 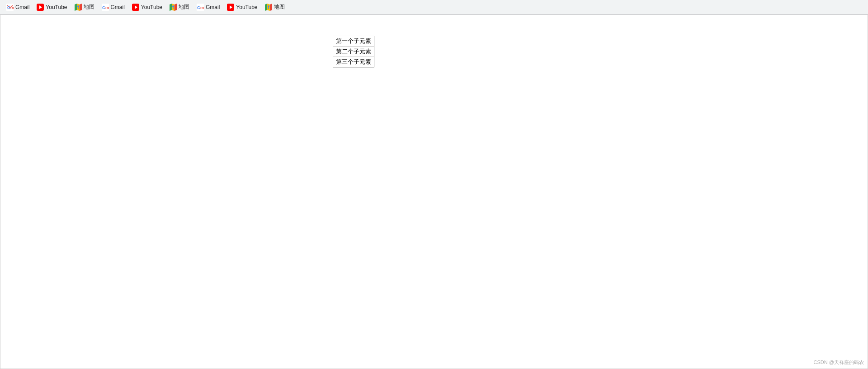 I want to click on child-element-1: 第一个子元素, so click(x=354, y=42).